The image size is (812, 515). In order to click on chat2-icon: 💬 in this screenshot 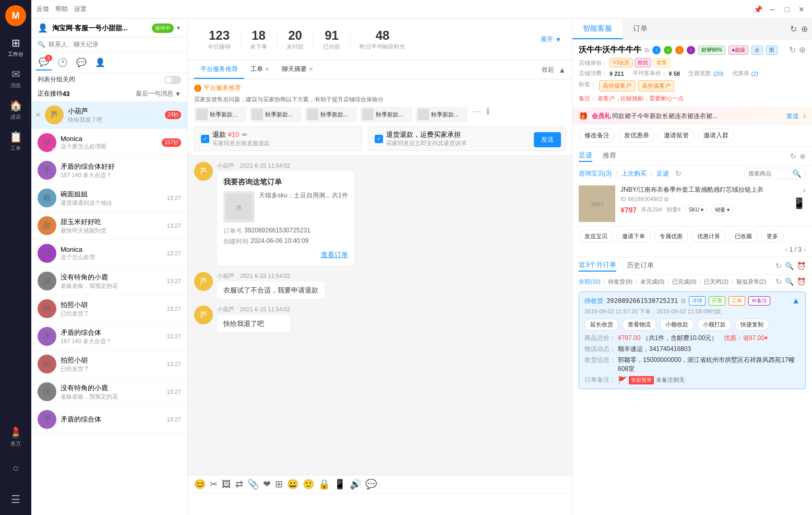, I will do `click(371, 484)`.